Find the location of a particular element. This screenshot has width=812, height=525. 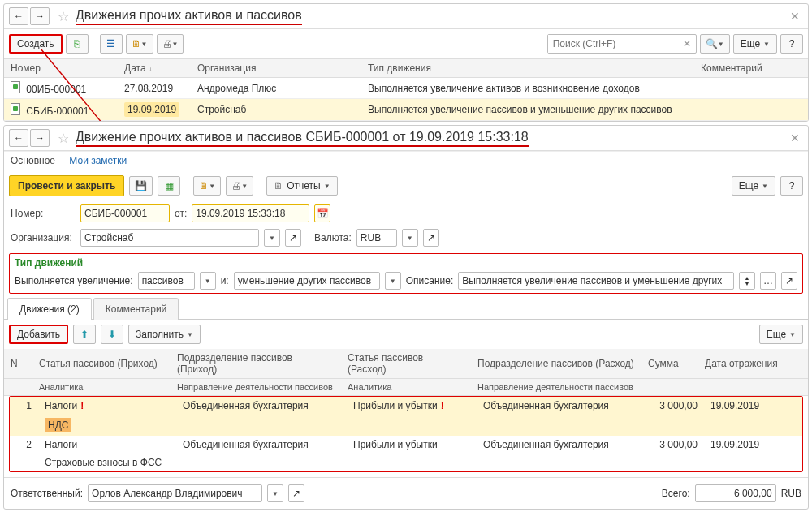

calendar-icon: 📅 is located at coordinates (323, 213).